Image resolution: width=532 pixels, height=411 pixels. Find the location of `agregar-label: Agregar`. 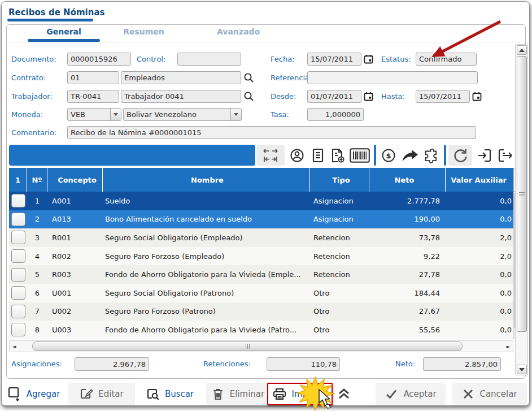

agregar-label: Agregar is located at coordinates (43, 394).